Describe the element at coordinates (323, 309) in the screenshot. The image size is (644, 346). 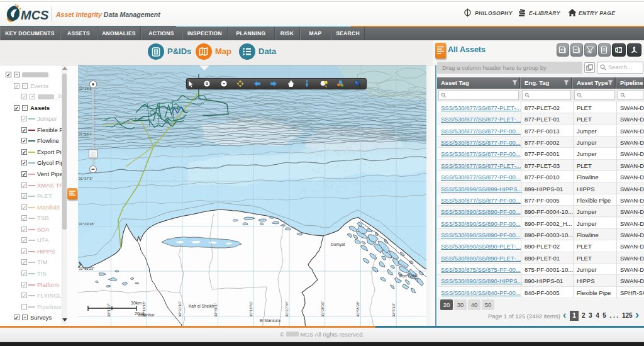
I see `svg-text: 31°38'36"` at that location.